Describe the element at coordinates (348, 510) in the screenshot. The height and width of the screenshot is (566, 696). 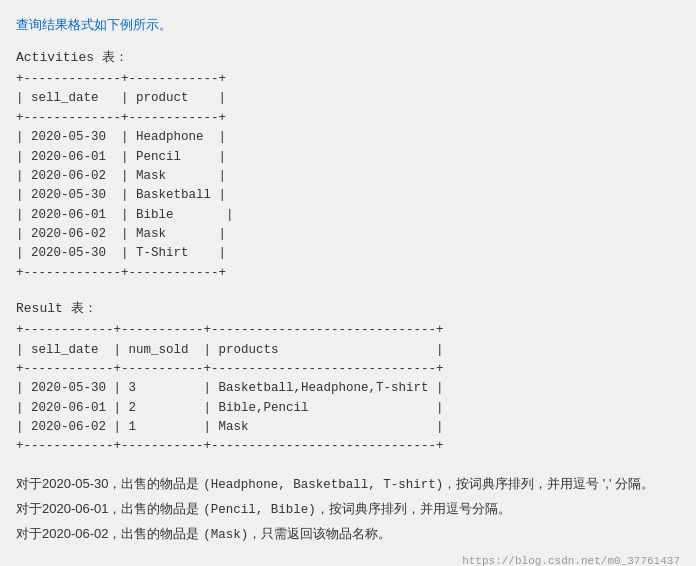
I see `desc-line-2: 对于2020-06-01，出售的物品是 (Pencil, Bible)，按词典序…` at that location.